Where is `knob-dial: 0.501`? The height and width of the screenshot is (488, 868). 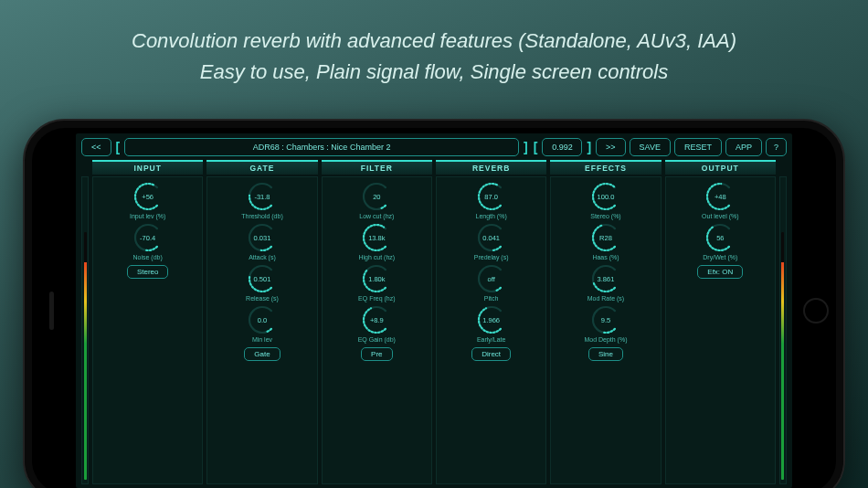 knob-dial: 0.501 is located at coordinates (262, 279).